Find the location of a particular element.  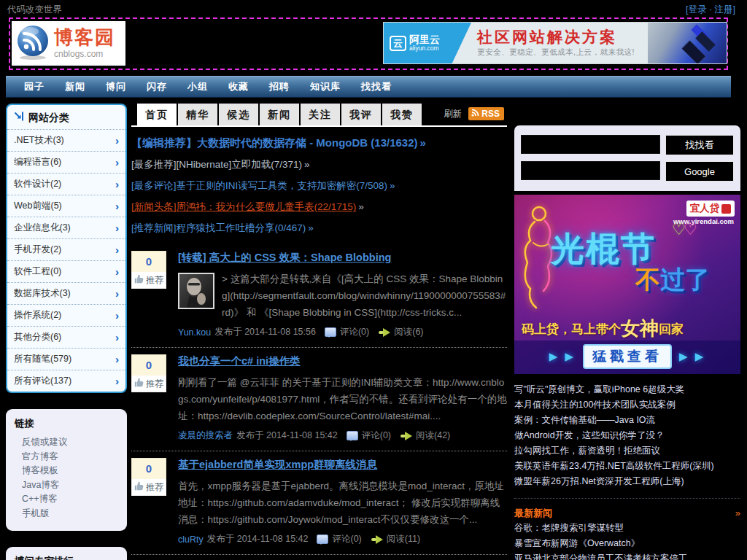

nav-item: 新闻 is located at coordinates (75, 87).